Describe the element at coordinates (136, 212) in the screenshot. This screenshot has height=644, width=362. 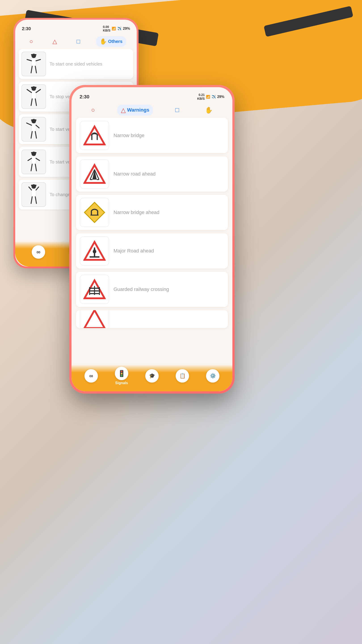
I see `narrow-bridge-ahead-label: Narrow bridge ahead` at that location.